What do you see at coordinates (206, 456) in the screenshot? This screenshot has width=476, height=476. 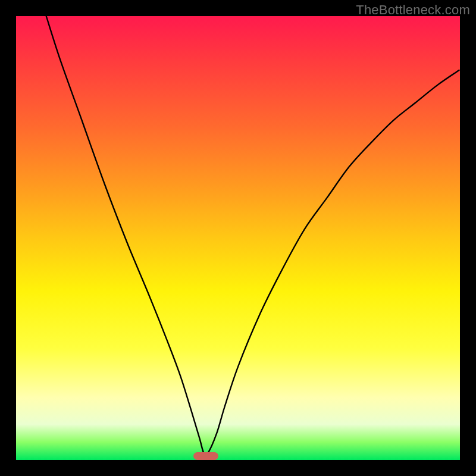 I see `optimal-marker` at bounding box center [206, 456].